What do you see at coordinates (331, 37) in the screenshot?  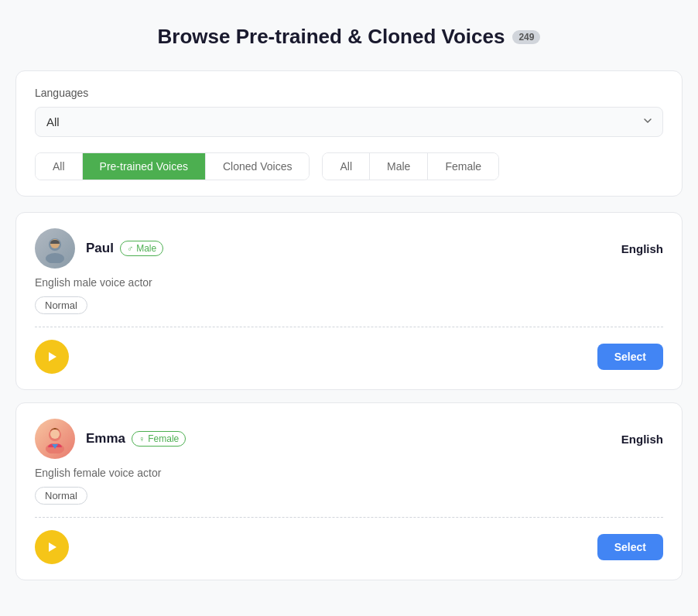 I see `page-title: Browse Pre-trained & Cloned Voices` at bounding box center [331, 37].